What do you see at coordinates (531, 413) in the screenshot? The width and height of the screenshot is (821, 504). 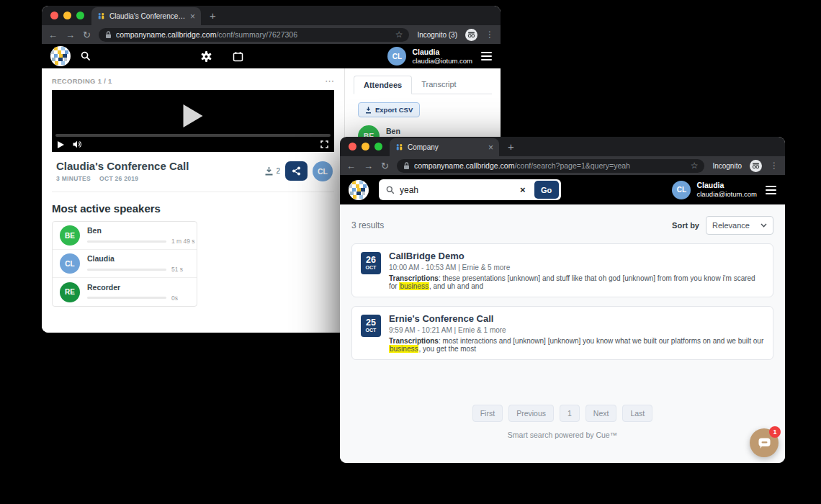 I see `pagination-previous-button: Previous` at bounding box center [531, 413].